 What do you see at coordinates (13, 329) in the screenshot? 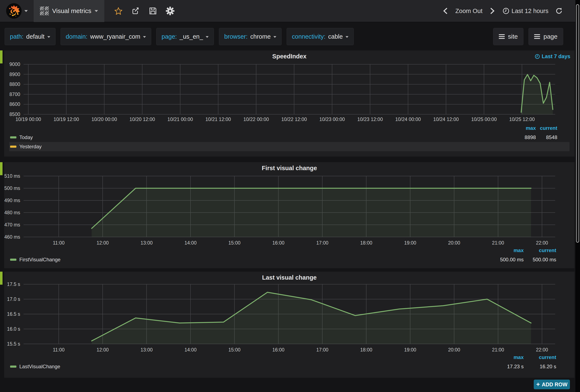
I see `y-axis-tick-label: 16.0 s` at bounding box center [13, 329].